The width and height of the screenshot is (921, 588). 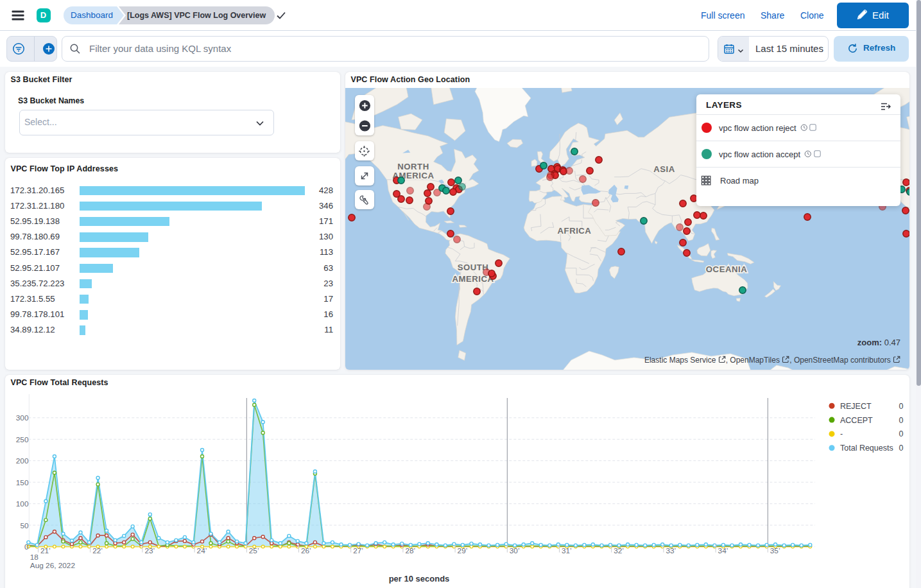 I want to click on svg-text: 100, so click(x=22, y=504).